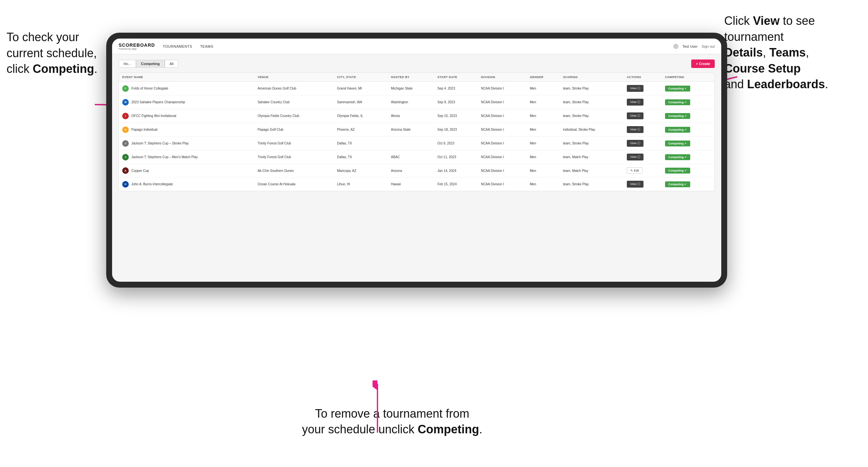  Describe the element at coordinates (456, 184) in the screenshot. I see `start-date-cell: Feb 15, 2024` at that location.